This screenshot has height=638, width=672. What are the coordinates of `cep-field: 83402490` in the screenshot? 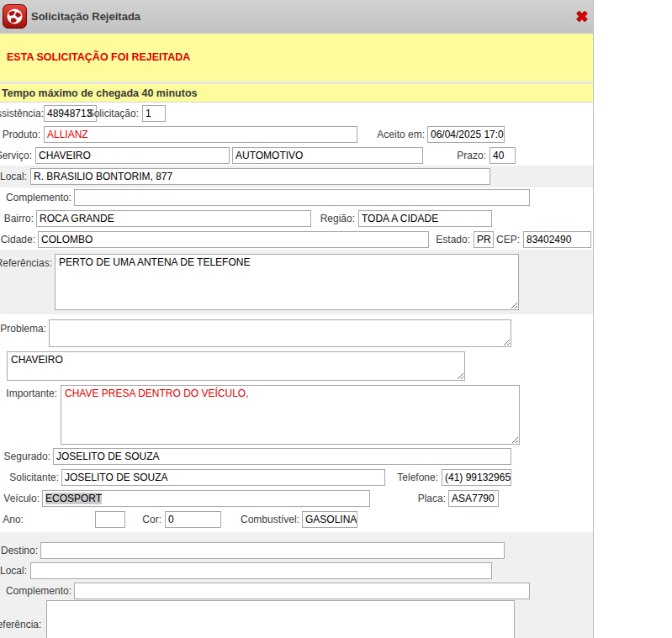 It's located at (557, 240).